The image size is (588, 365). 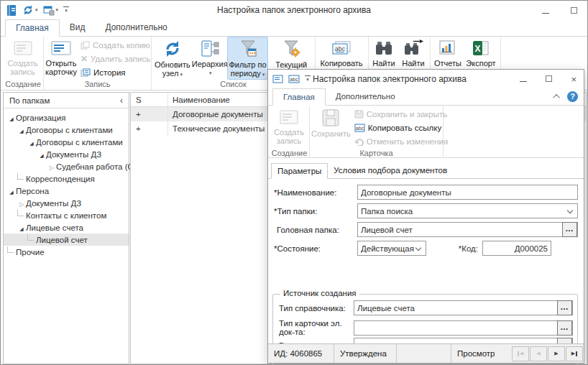 What do you see at coordinates (426, 97) in the screenshot?
I see `dialog-tabrow: Главная Дополнительно ?` at bounding box center [426, 97].